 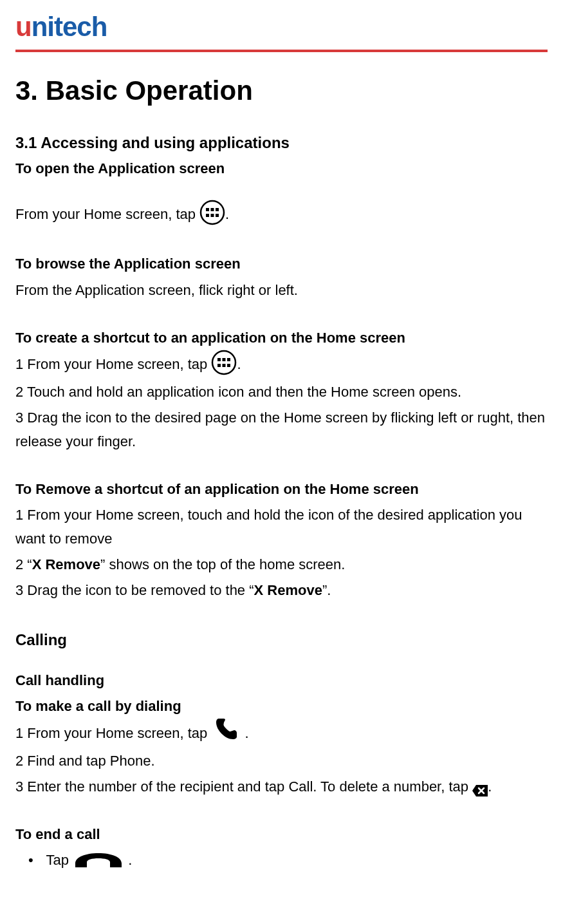 What do you see at coordinates (282, 215) in the screenshot?
I see `open-app-line: From your Home screen, tap .` at bounding box center [282, 215].